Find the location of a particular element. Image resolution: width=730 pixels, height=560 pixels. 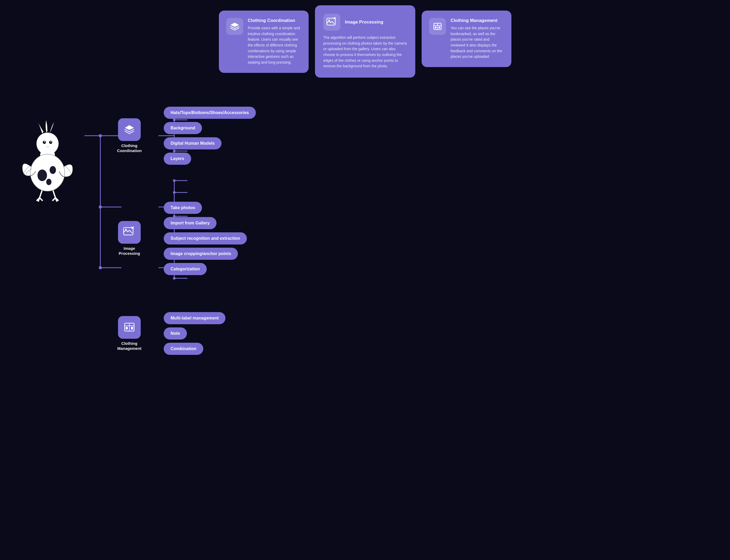

pill-row-categorization: Categorization is located at coordinates (205, 269).